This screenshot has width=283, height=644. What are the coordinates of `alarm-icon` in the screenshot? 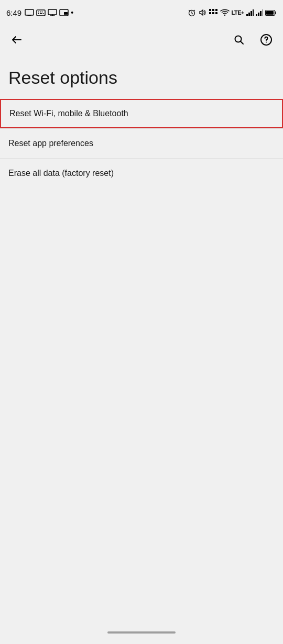 It's located at (192, 13).